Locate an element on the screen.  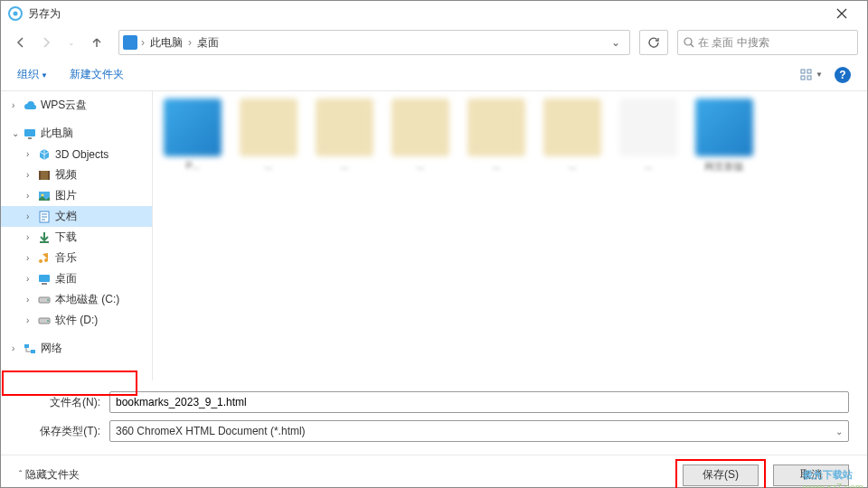
address-dropdown: ⌄ is located at coordinates (616, 42).